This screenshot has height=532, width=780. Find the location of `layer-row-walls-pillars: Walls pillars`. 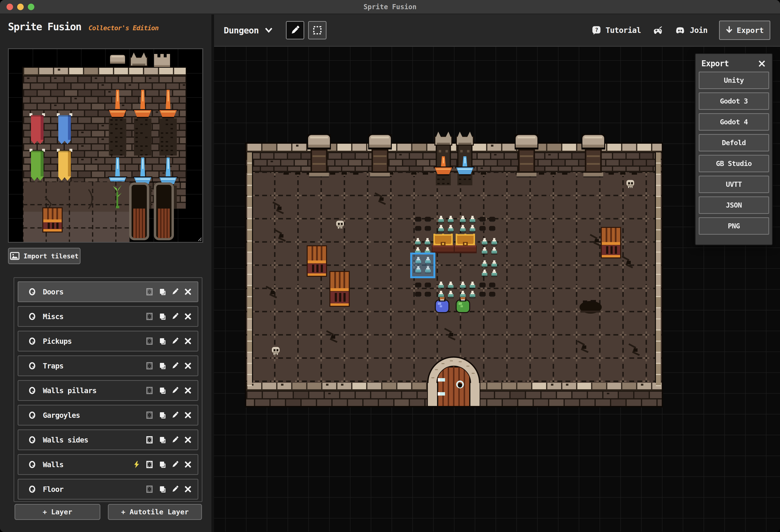

layer-row-walls-pillars: Walls pillars is located at coordinates (108, 390).